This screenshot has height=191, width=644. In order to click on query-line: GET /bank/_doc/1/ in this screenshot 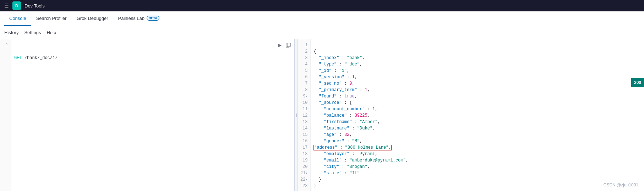, I will do `click(153, 58)`.